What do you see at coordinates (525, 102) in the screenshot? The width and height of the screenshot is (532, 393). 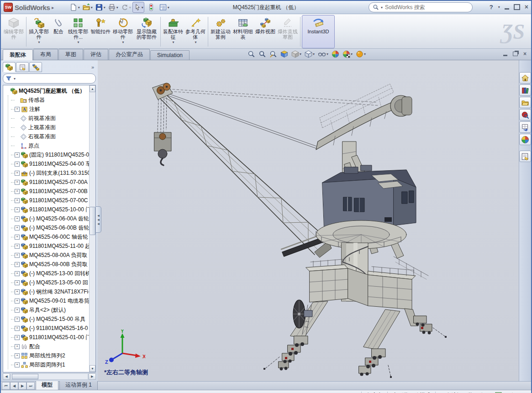 I see `file-explorer-button` at bounding box center [525, 102].